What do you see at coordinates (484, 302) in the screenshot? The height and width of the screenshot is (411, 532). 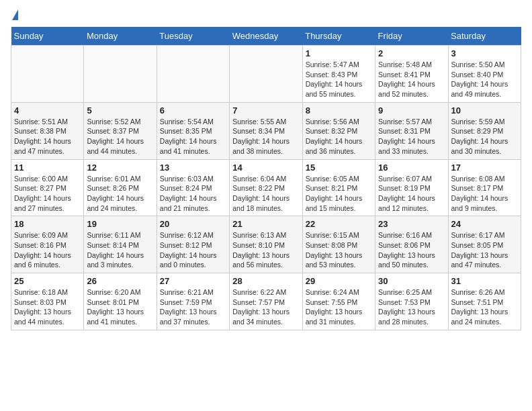 I see `calendar-cell: 31Sunrise: 6:26 AMSunset: 7:51 PMDayligh…` at bounding box center [484, 302].